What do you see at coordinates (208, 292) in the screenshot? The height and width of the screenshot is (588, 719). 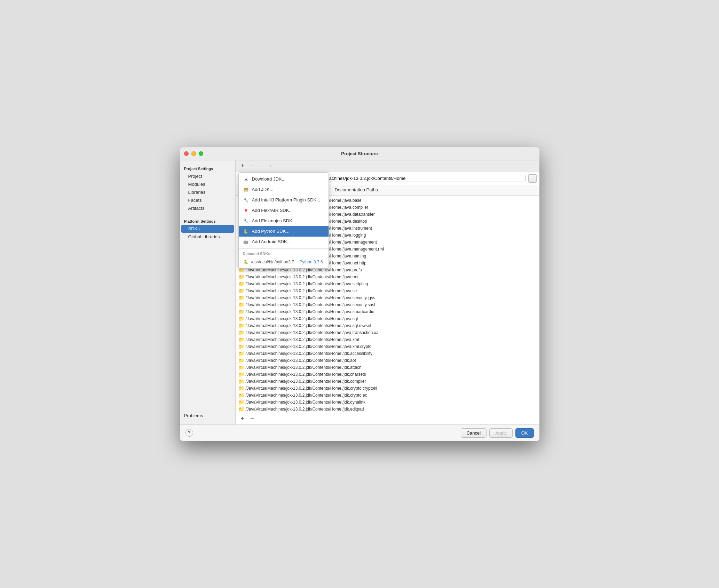 I see `sidebar: Project Settings Project Modules Librari…` at bounding box center [208, 292].